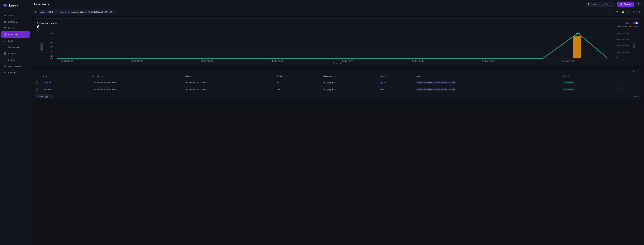 This screenshot has height=245, width=644. Describe the element at coordinates (280, 76) in the screenshot. I see `col-duration-label: Duration` at that location.